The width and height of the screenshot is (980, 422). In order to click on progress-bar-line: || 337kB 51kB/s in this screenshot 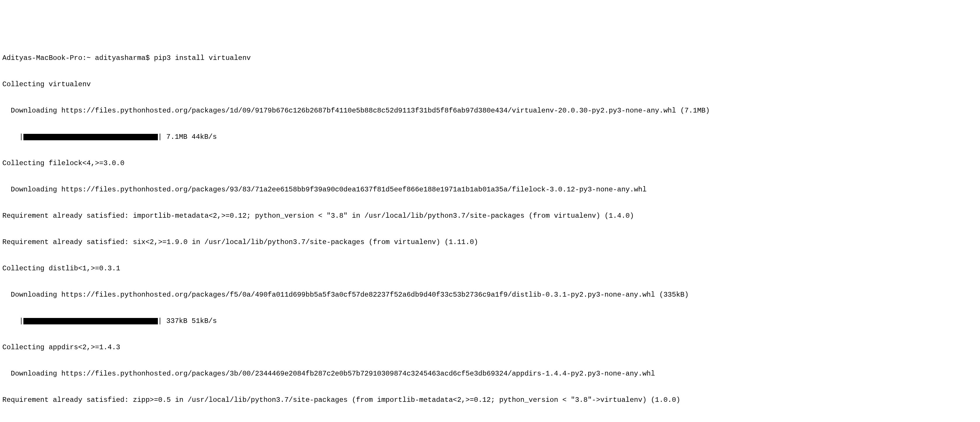, I will do `click(490, 321)`.